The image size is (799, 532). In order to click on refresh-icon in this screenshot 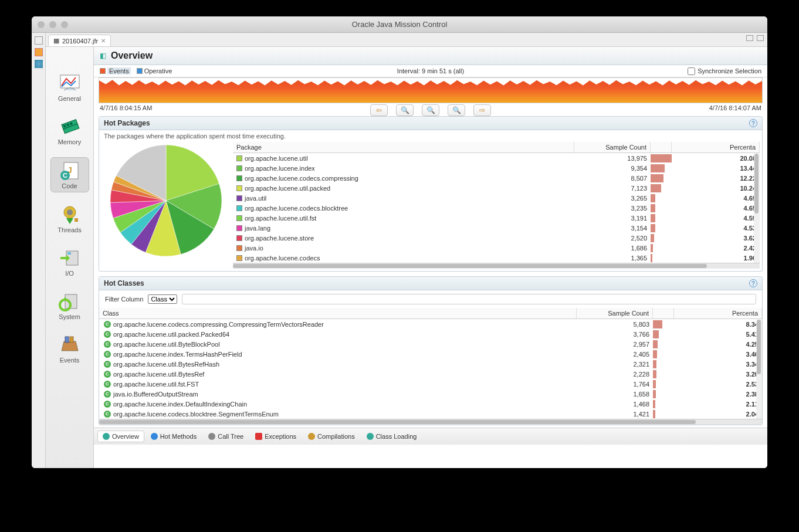, I will do `click(39, 64)`.